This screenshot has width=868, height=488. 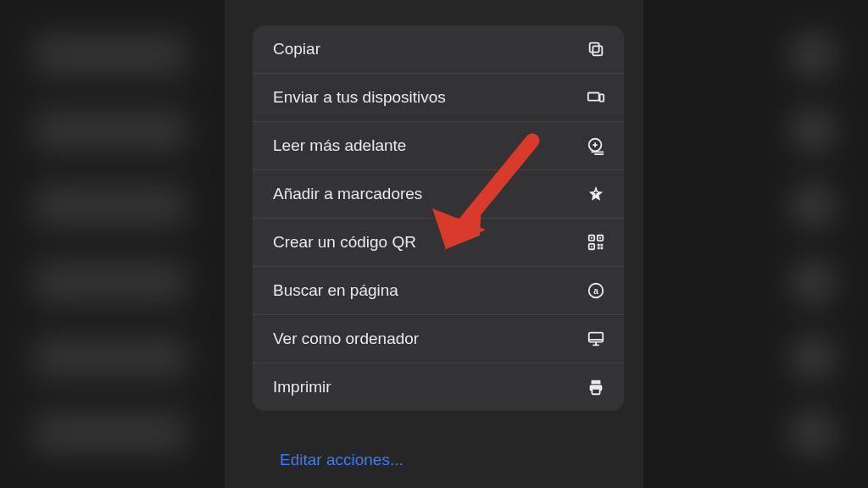 What do you see at coordinates (336, 291) in the screenshot?
I see `menu-item-label: Buscar en página` at bounding box center [336, 291].